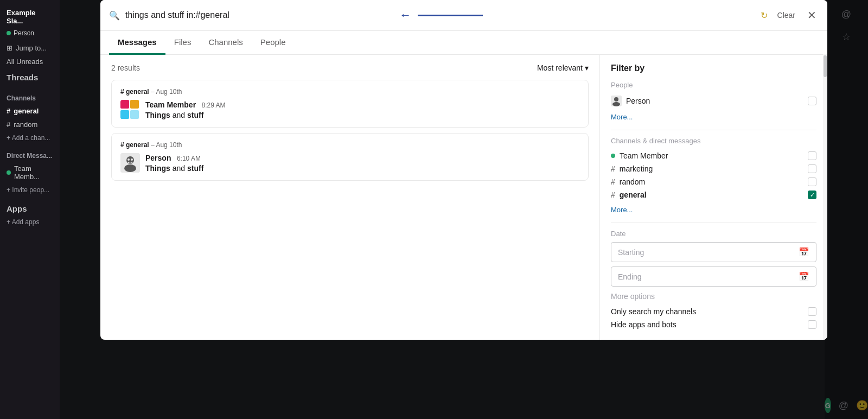 The width and height of the screenshot is (868, 419). Describe the element at coordinates (30, 222) in the screenshot. I see `add-apps-button: + Add apps` at that location.